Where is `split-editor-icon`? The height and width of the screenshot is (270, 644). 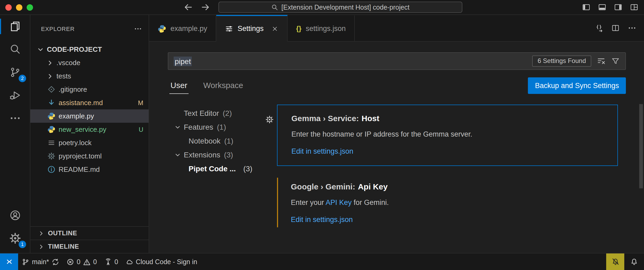
split-editor-icon is located at coordinates (616, 28).